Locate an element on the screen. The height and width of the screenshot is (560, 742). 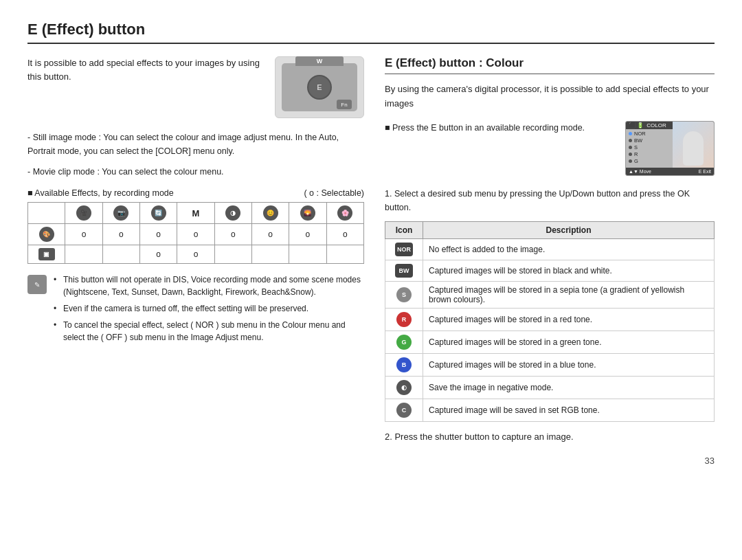
screen-photo-figure is located at coordinates (693, 148).